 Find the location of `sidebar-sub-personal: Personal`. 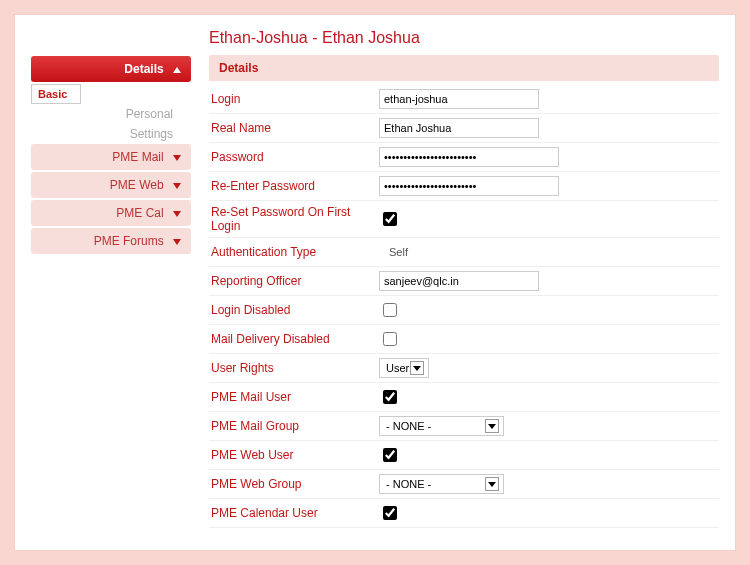

sidebar-sub-personal: Personal is located at coordinates (111, 114).